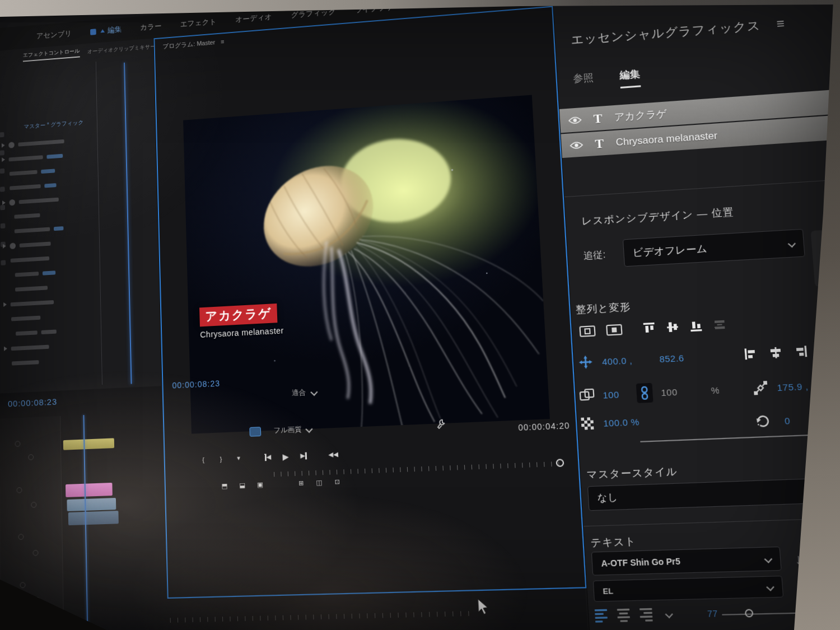 Image resolution: width=840 pixels, height=630 pixels. I want to click on align-top-icon, so click(648, 328).